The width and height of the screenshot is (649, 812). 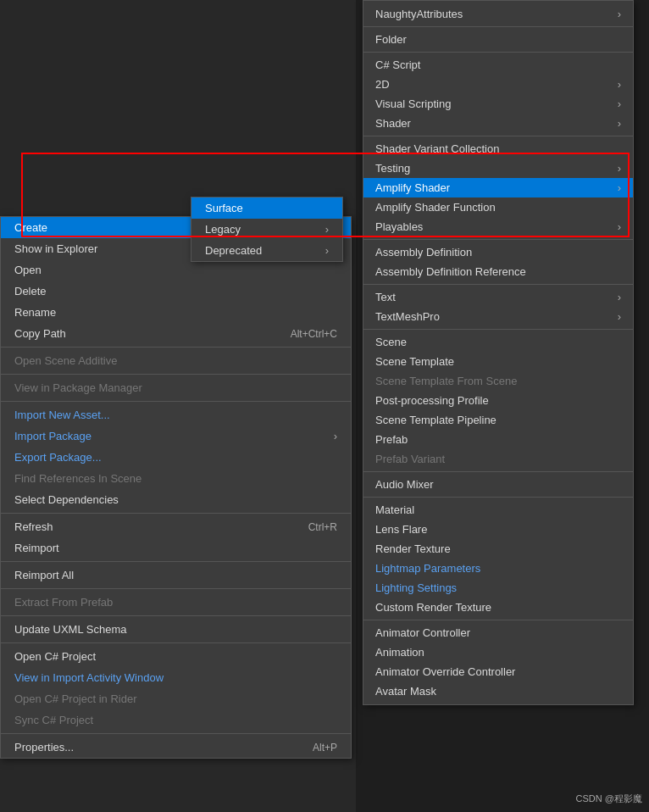 What do you see at coordinates (498, 420) in the screenshot?
I see `right-menu-item-scene-template-pipeline: Scene Template Pipeline` at bounding box center [498, 420].